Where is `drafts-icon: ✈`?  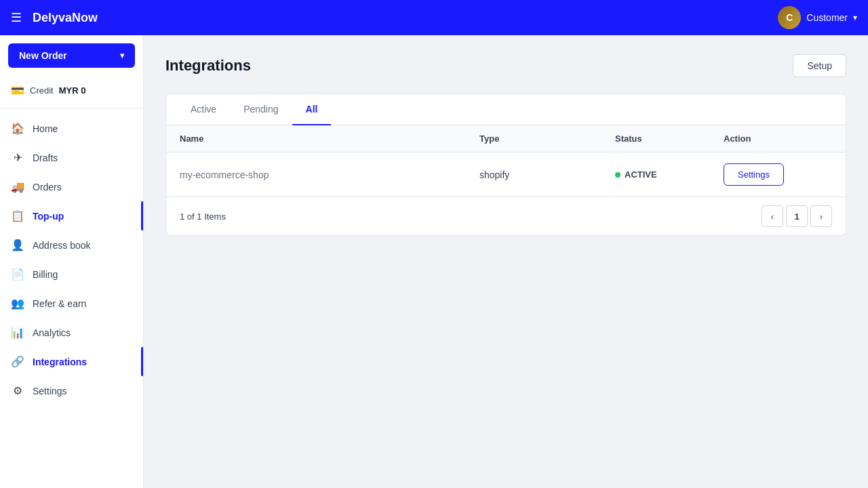
drafts-icon: ✈ is located at coordinates (18, 157).